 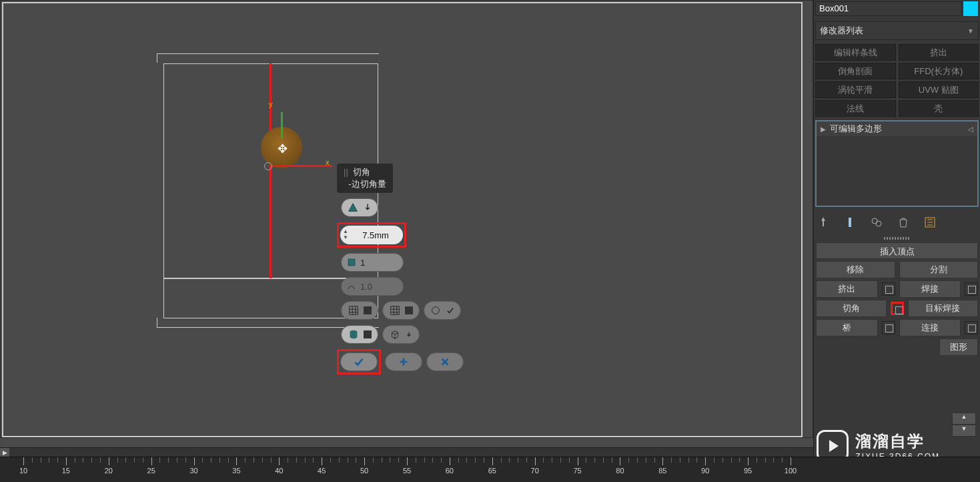 I want to click on connect-button: 连接, so click(x=930, y=328).